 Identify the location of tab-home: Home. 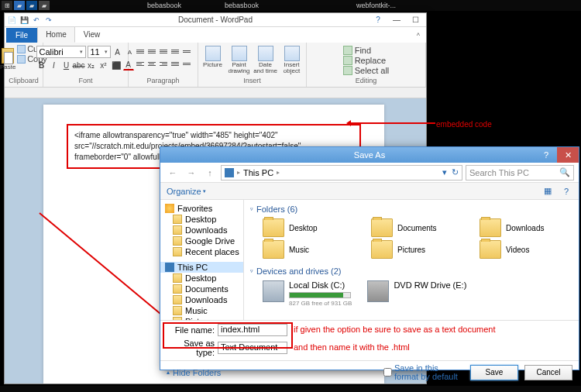
(56, 34).